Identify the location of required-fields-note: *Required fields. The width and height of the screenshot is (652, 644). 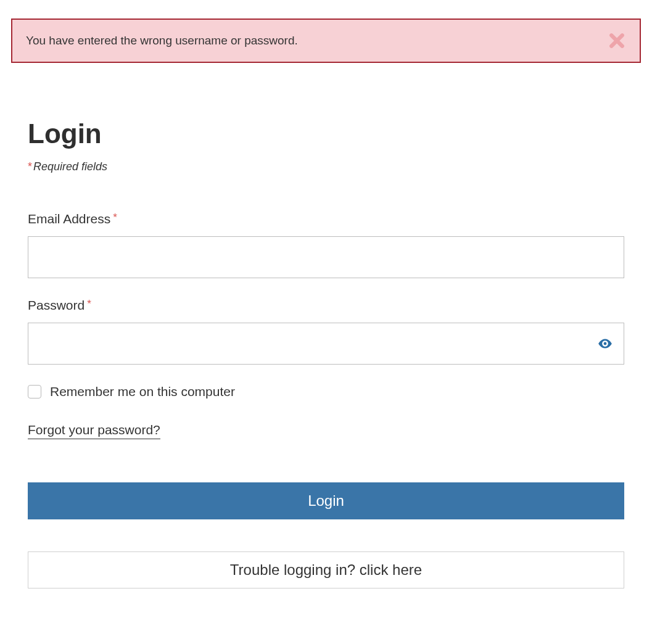
(326, 167).